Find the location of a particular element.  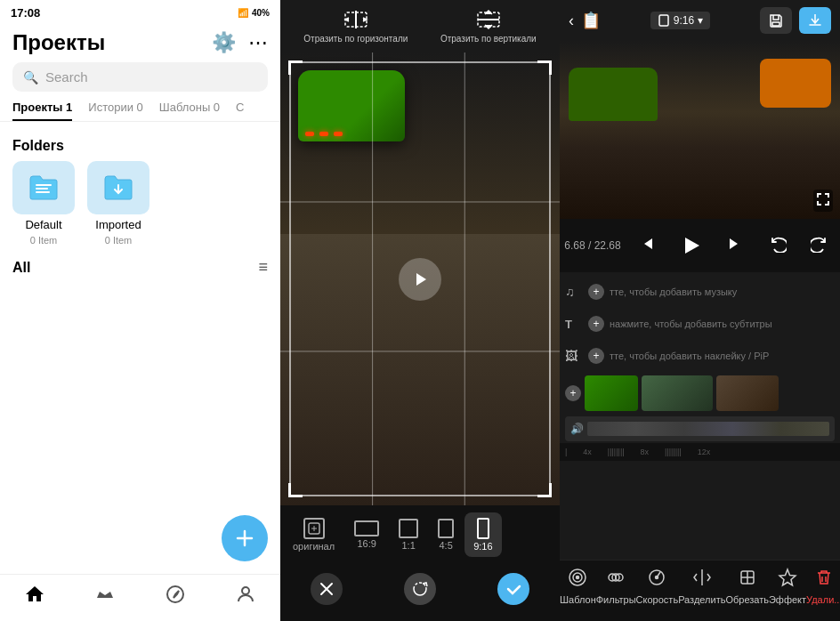

play-button is located at coordinates (420, 279).